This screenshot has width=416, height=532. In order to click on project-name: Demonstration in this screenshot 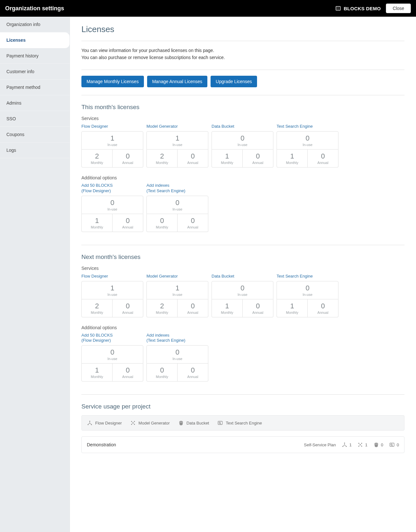, I will do `click(101, 445)`.